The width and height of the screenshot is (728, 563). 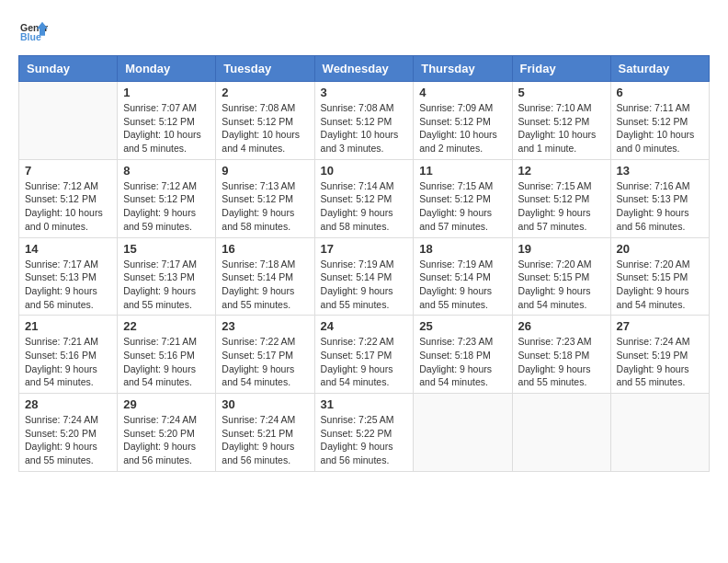 I want to click on weekday-header-tuesday: Tuesday, so click(x=265, y=69).